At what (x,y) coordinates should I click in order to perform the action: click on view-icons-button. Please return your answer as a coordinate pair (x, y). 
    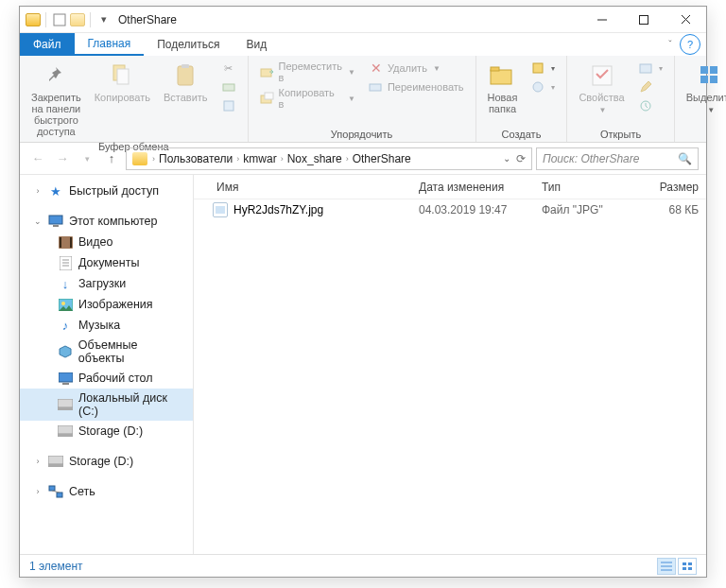
    Looking at the image, I should click on (687, 566).